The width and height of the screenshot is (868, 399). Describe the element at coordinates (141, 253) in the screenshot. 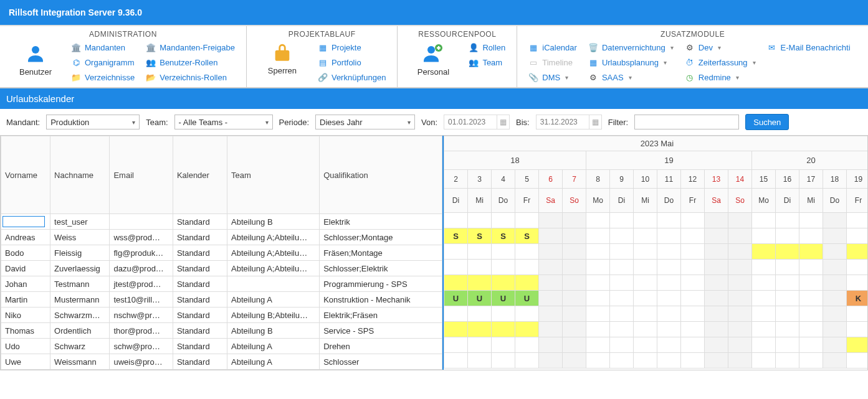

I see `cell-email: flg@produk…` at that location.